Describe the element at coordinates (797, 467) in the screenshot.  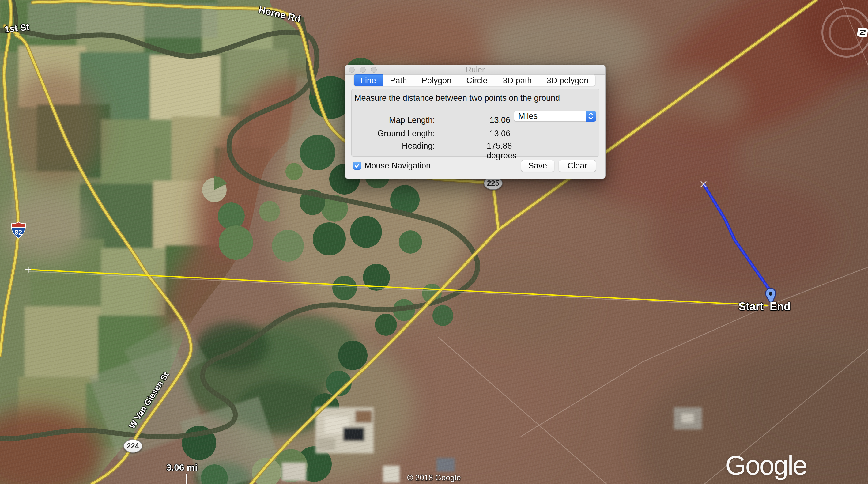
I see `google-earth-logo: Google Earth` at that location.